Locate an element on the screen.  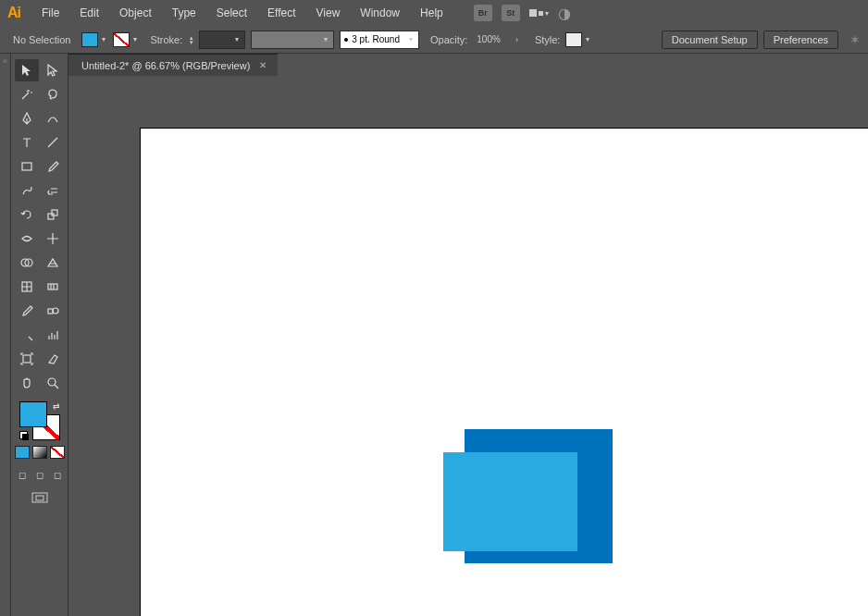
menu-type: Type is located at coordinates (184, 13).